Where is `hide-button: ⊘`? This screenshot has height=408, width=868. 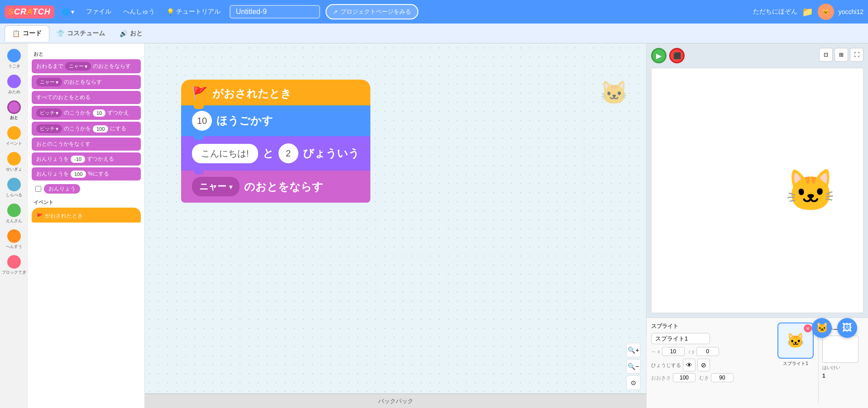
hide-button: ⊘ is located at coordinates (704, 365).